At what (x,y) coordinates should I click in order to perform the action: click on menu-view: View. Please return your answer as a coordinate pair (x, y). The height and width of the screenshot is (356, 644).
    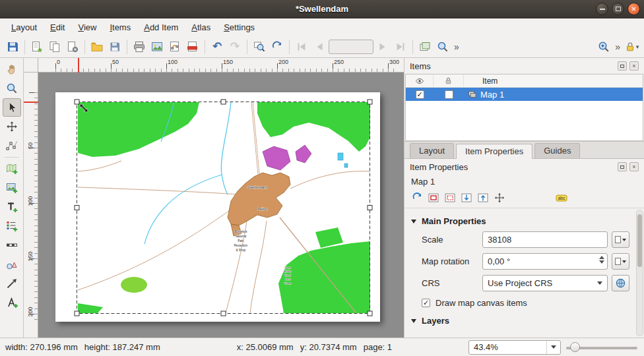
    Looking at the image, I should click on (87, 28).